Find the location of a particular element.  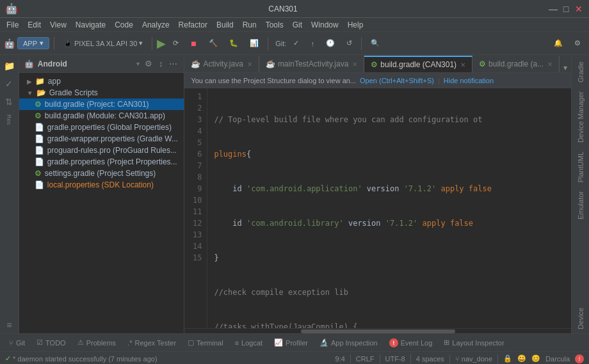

tree-item-file-4: 📄 proguard-rules.pro (ProGuard Rules... is located at coordinates (102, 150).